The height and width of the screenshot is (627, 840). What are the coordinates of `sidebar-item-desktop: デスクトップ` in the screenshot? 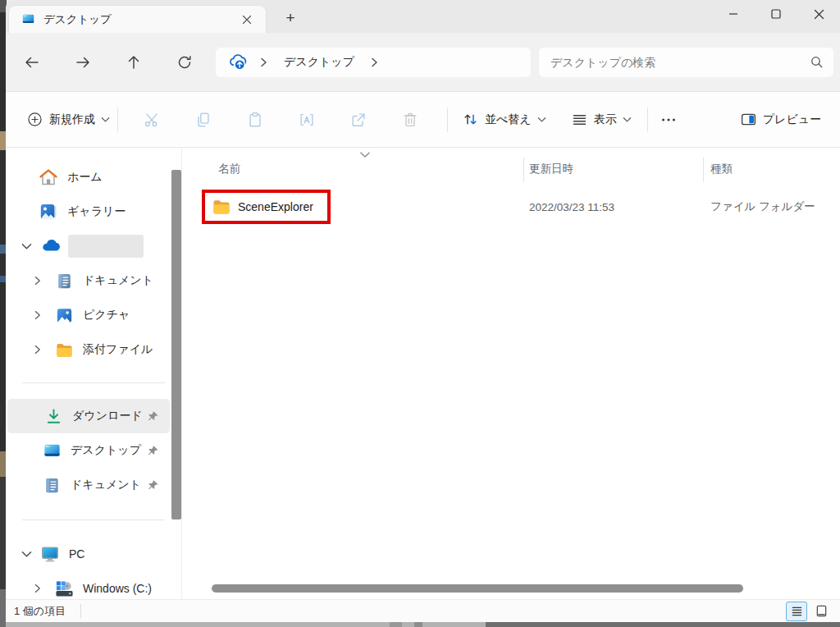 It's located at (88, 451).